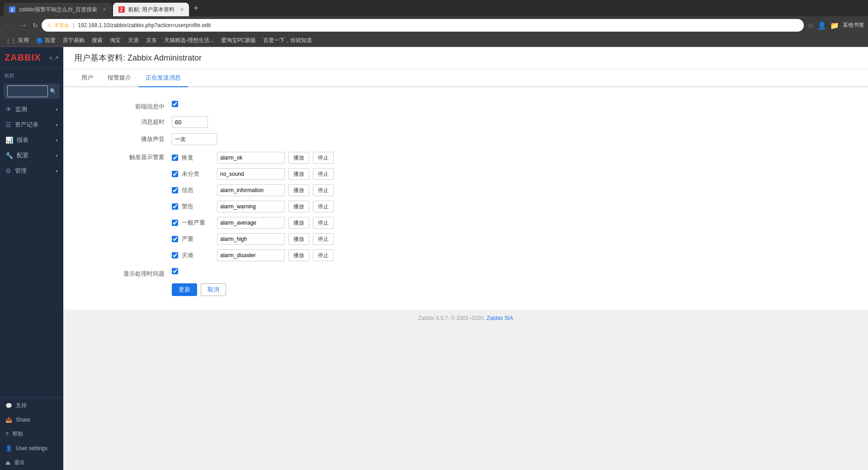 This screenshot has height=470, width=868. What do you see at coordinates (151, 9) in the screenshot?
I see `tab-2: Z 航航: 用户基本资料 ×` at bounding box center [151, 9].